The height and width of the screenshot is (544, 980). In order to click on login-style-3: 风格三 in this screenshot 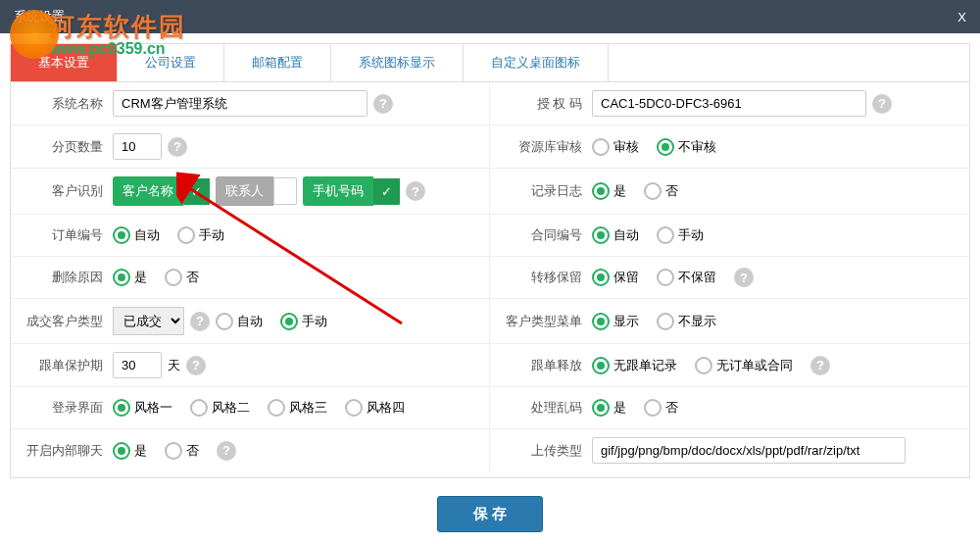, I will do `click(298, 408)`.